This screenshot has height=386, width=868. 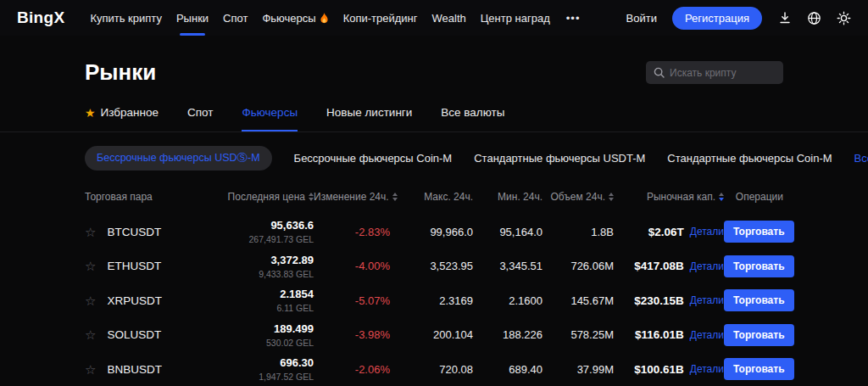 What do you see at coordinates (861, 158) in the screenshot?
I see `subtab-all: Все` at bounding box center [861, 158].